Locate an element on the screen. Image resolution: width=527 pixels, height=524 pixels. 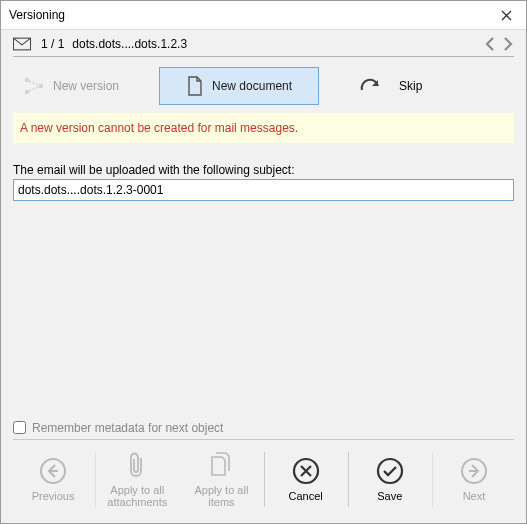
next-label: Next is located at coordinates (474, 496).